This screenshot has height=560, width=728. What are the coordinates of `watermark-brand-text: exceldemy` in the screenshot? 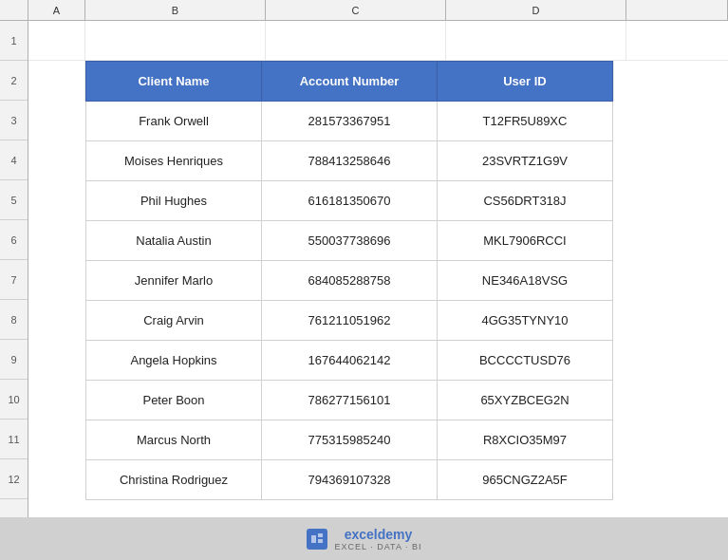 It's located at (379, 534).